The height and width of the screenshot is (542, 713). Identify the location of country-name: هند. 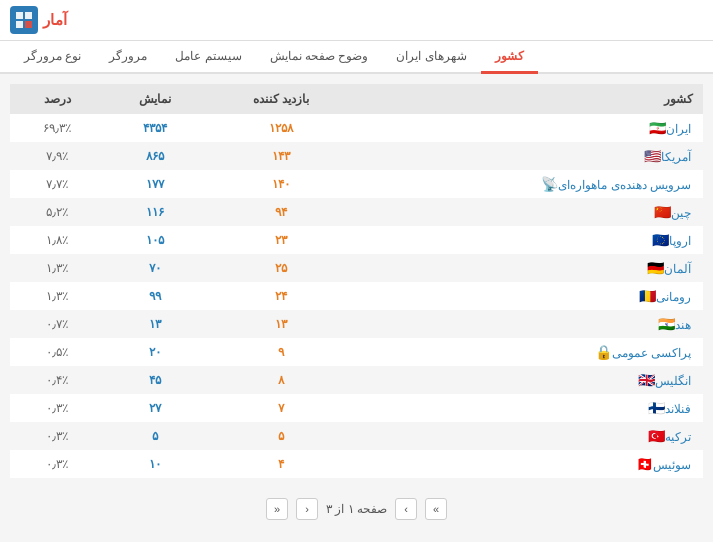
(683, 325).